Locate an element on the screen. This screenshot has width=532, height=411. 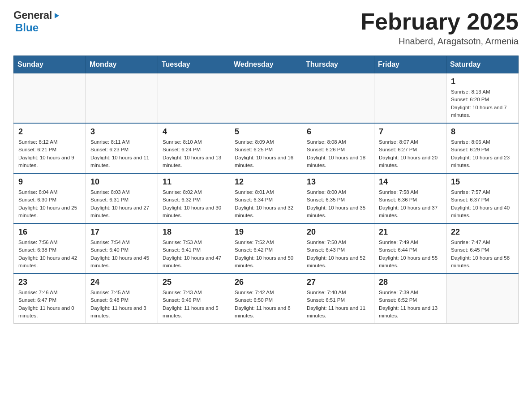
day-number: 28 is located at coordinates (410, 282).